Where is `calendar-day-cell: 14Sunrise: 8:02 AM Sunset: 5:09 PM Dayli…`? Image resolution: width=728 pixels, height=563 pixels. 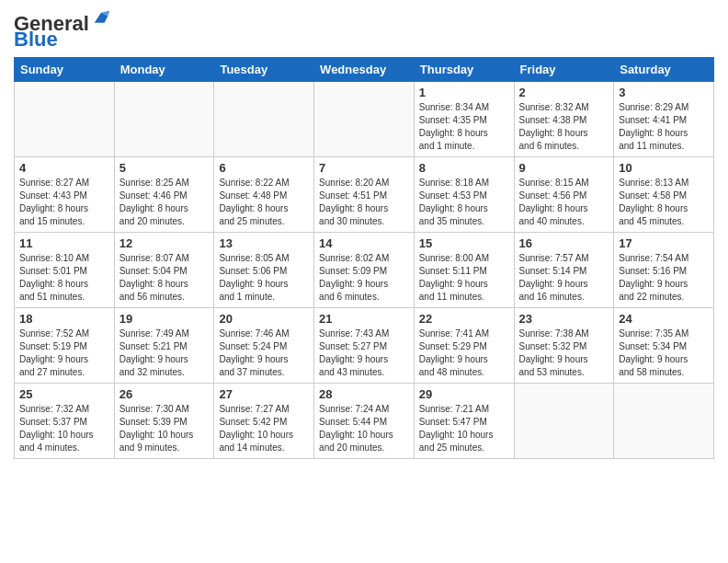
calendar-day-cell: 14Sunrise: 8:02 AM Sunset: 5:09 PM Dayli… is located at coordinates (364, 270).